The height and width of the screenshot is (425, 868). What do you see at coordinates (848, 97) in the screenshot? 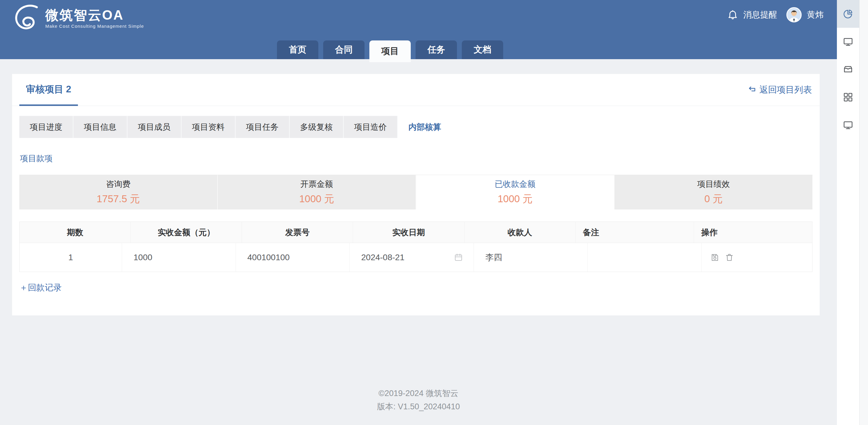
I see `sidebar-item-apps` at bounding box center [848, 97].